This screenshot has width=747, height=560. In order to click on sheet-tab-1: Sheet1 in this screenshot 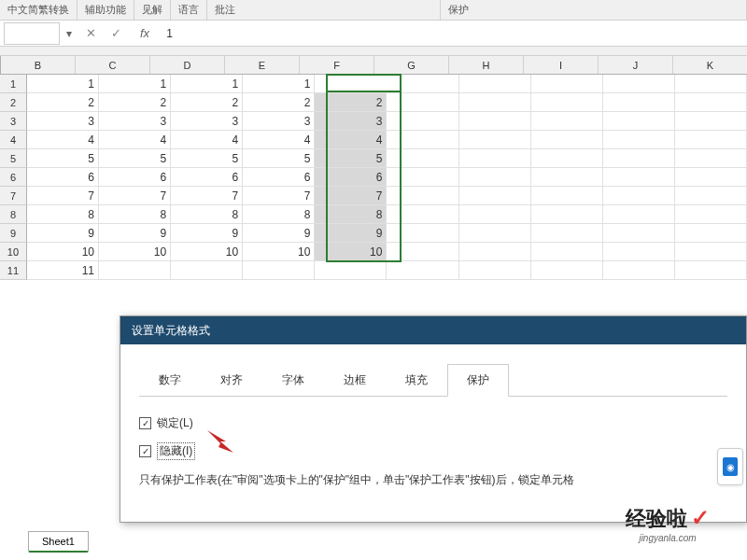, I will do `click(58, 541)`.